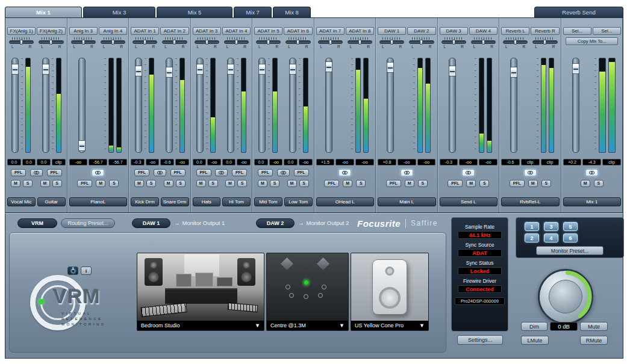  What do you see at coordinates (145, 31) in the screenshot?
I see `input-source-button: ADAT In 1` at bounding box center [145, 31].